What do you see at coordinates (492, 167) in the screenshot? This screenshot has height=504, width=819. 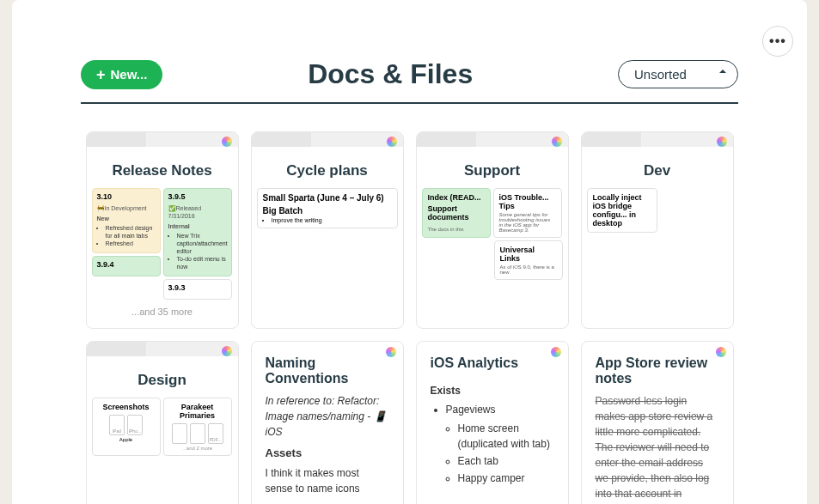 I see `folder-title: Support` at bounding box center [492, 167].